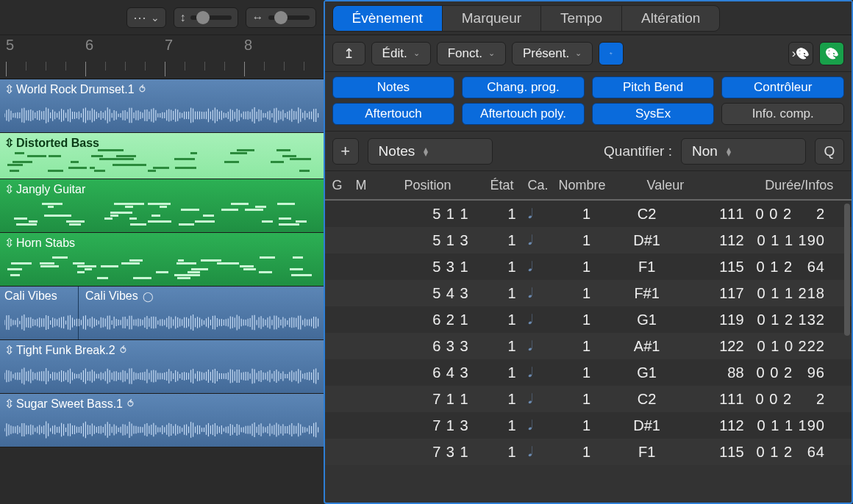 The width and height of the screenshot is (853, 504). Describe the element at coordinates (426, 453) in the screenshot. I see `cell-position: 7 3 1` at that location.